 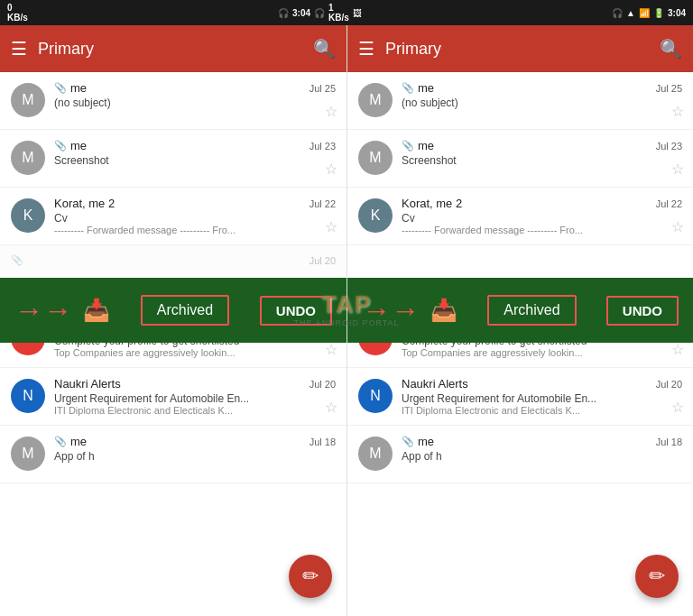 What do you see at coordinates (62, 310) in the screenshot?
I see `archive-banner-content: →→ 📥` at bounding box center [62, 310].